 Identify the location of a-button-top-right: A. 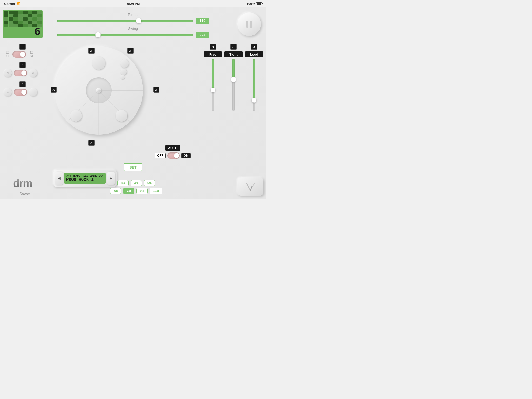
(130, 51).